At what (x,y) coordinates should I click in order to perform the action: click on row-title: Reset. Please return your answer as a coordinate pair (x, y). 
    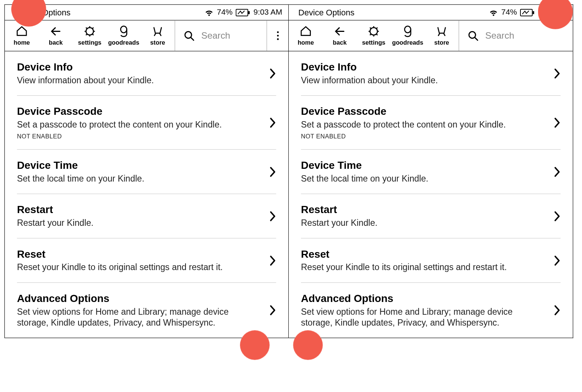
    Looking at the image, I should click on (139, 254).